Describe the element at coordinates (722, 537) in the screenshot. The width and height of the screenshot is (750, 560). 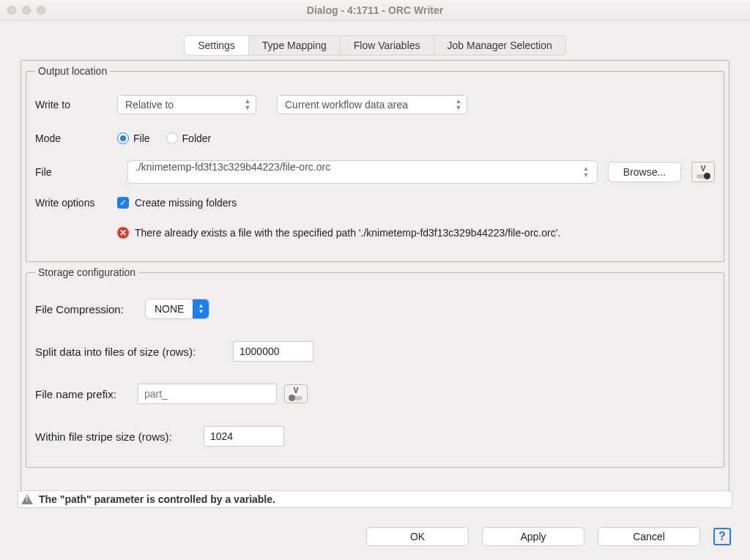
I see `help-button: ?` at that location.